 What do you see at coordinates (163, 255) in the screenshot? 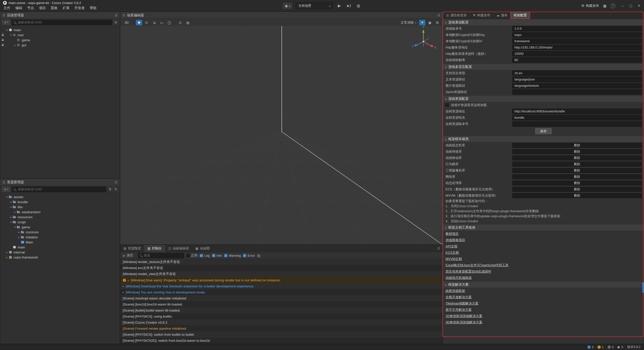
I see `console-search-input` at bounding box center [163, 255].